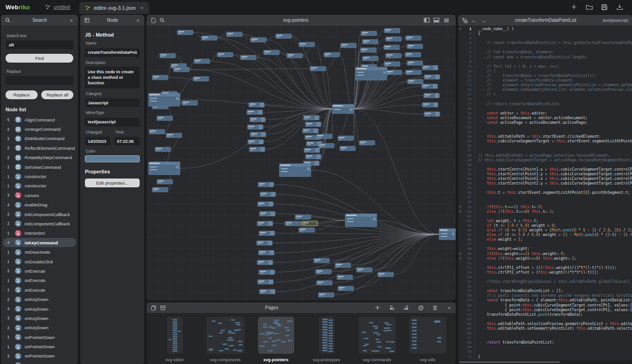 The width and height of the screenshot is (632, 364). I want to click on list-item-RotateByStepCommand: 2RotateByStepCommand, so click(39, 158).